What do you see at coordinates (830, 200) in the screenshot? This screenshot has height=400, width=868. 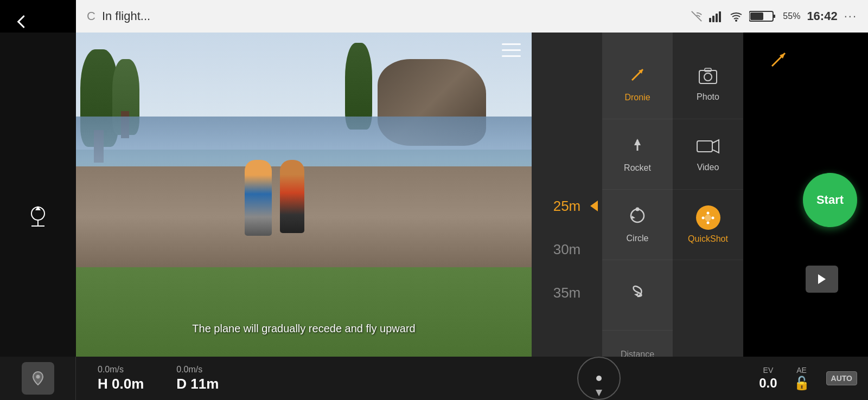 I see `start-label: Start` at bounding box center [830, 200].